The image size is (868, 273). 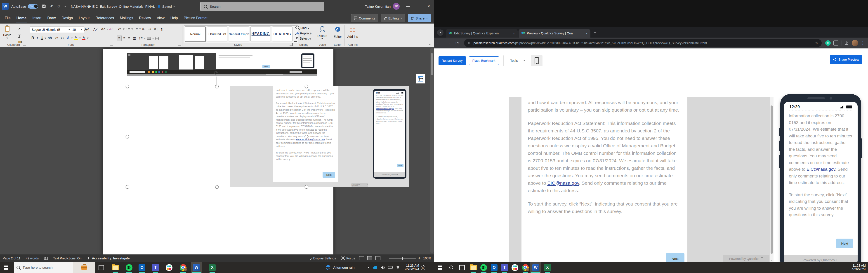 What do you see at coordinates (439, 43) in the screenshot?
I see `back-icon: ←` at bounding box center [439, 43].